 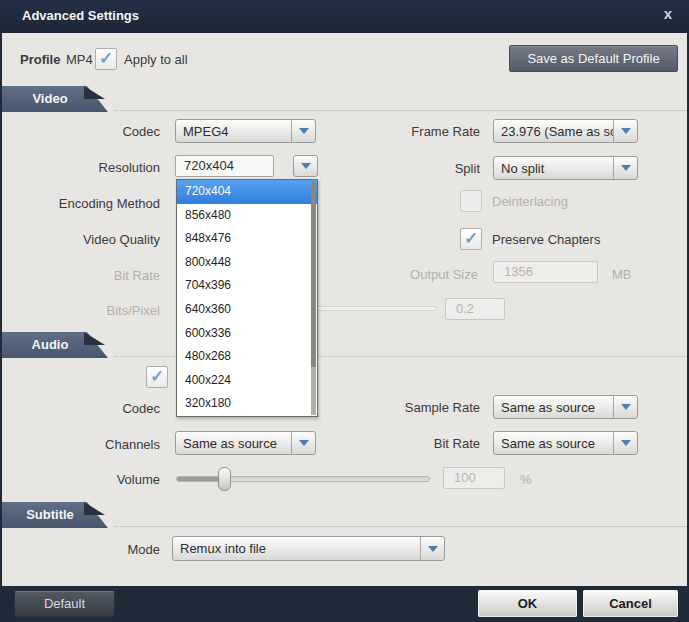 I want to click on section-tab-audio-label: Audio, so click(x=50, y=344).